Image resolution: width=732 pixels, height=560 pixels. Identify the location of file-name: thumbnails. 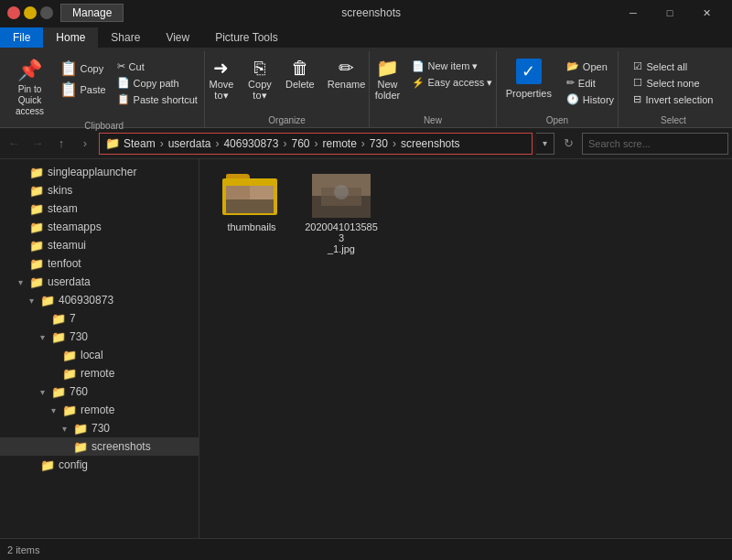
(251, 227).